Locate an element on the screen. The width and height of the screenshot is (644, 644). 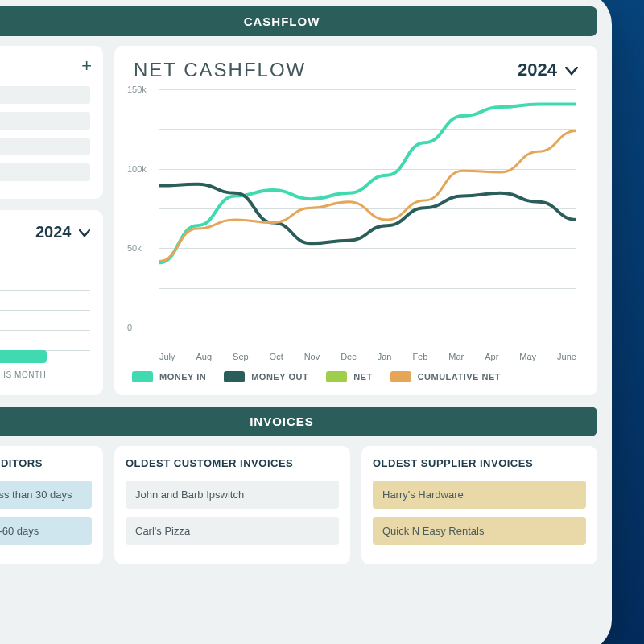
swatch-cumulative is located at coordinates (401, 377).